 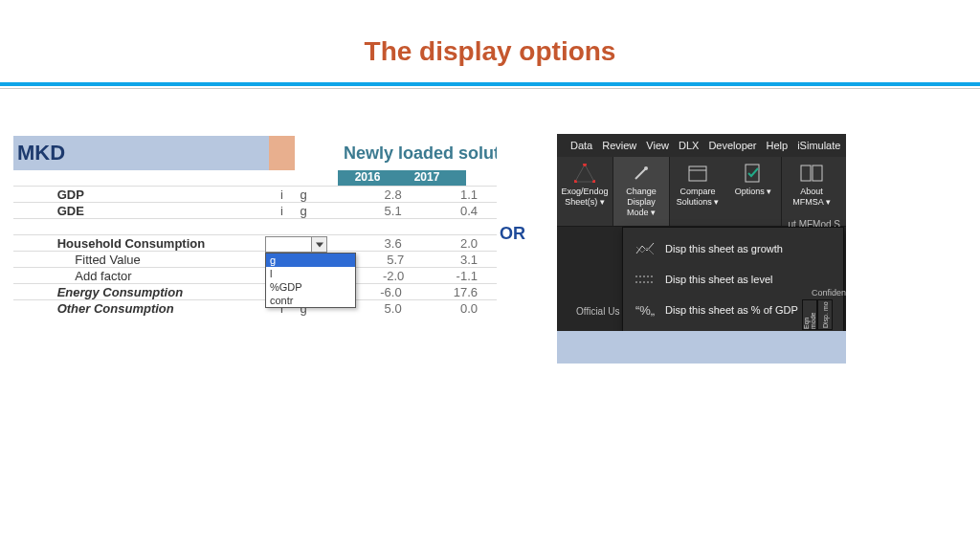 What do you see at coordinates (310, 260) in the screenshot?
I see `dropdown-option: g` at bounding box center [310, 260].